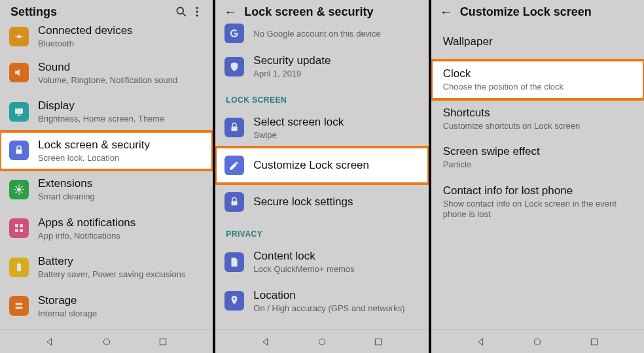  What do you see at coordinates (538, 42) in the screenshot?
I see `list-item: Wallpaper` at bounding box center [538, 42].